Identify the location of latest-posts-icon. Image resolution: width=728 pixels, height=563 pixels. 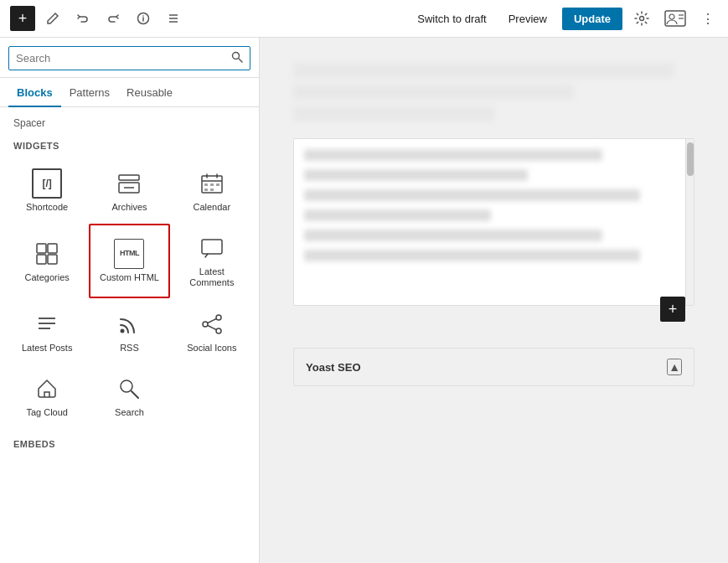
(47, 324).